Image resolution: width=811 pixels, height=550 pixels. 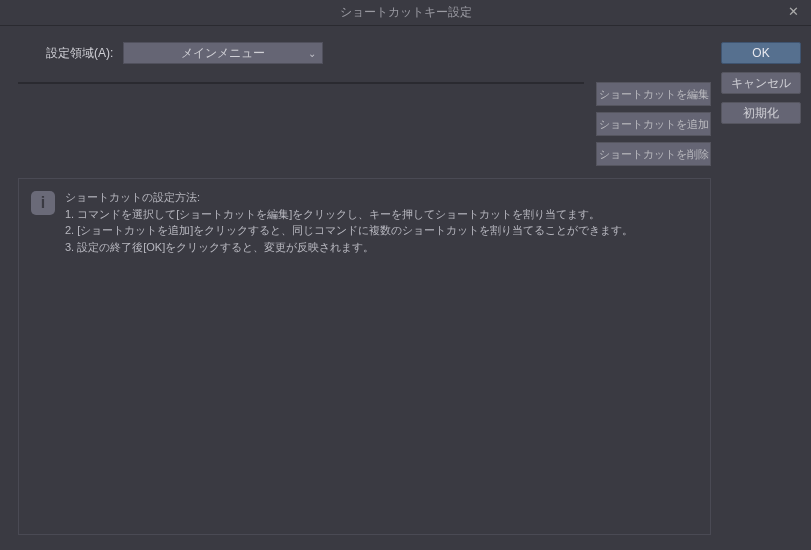 What do you see at coordinates (223, 54) in the screenshot?
I see `area-select-value: メインメニュー` at bounding box center [223, 54].